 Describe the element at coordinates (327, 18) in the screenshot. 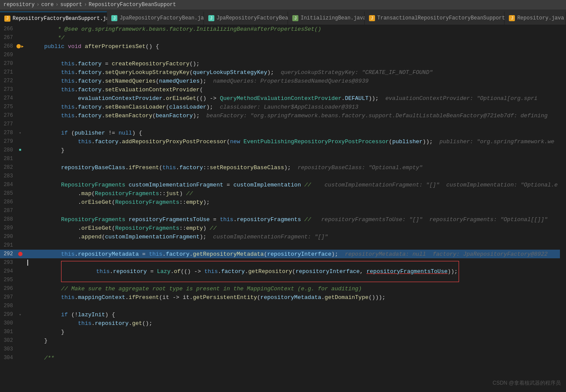

I see `tab-initializing-bean: J InitializingBean.java ×` at that location.